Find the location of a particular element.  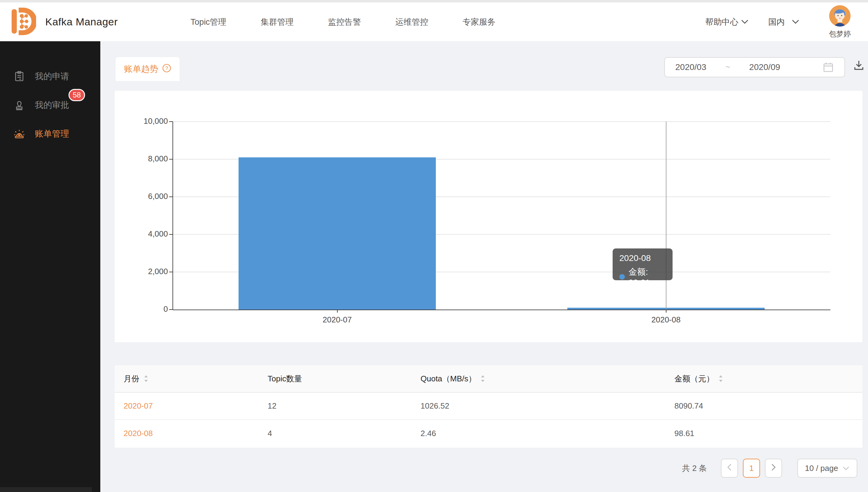

y-axis-label: 6,000 is located at coordinates (143, 196).